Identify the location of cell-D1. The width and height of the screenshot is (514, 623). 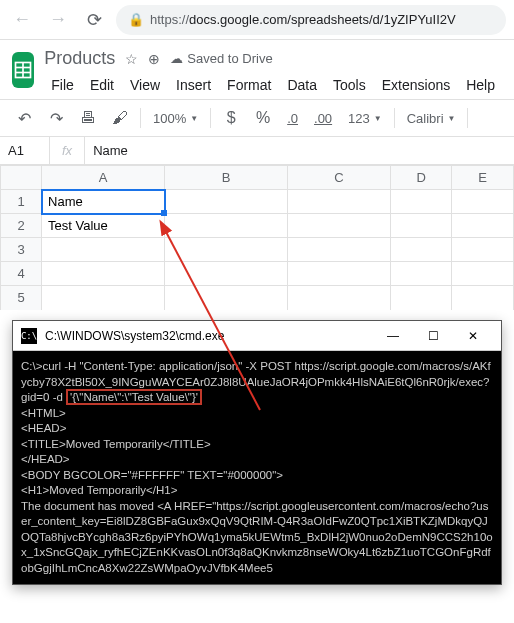
(421, 202).